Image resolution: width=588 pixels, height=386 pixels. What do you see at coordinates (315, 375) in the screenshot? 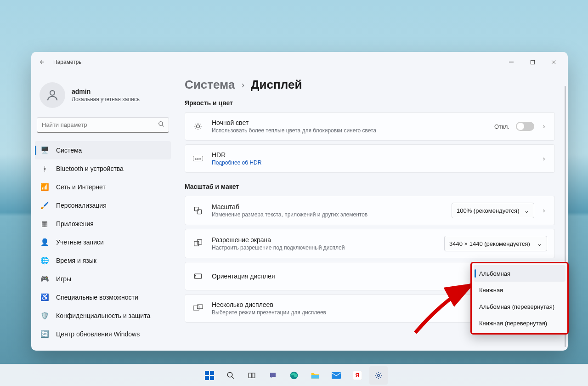
I see `taskbar-explorer` at bounding box center [315, 375].